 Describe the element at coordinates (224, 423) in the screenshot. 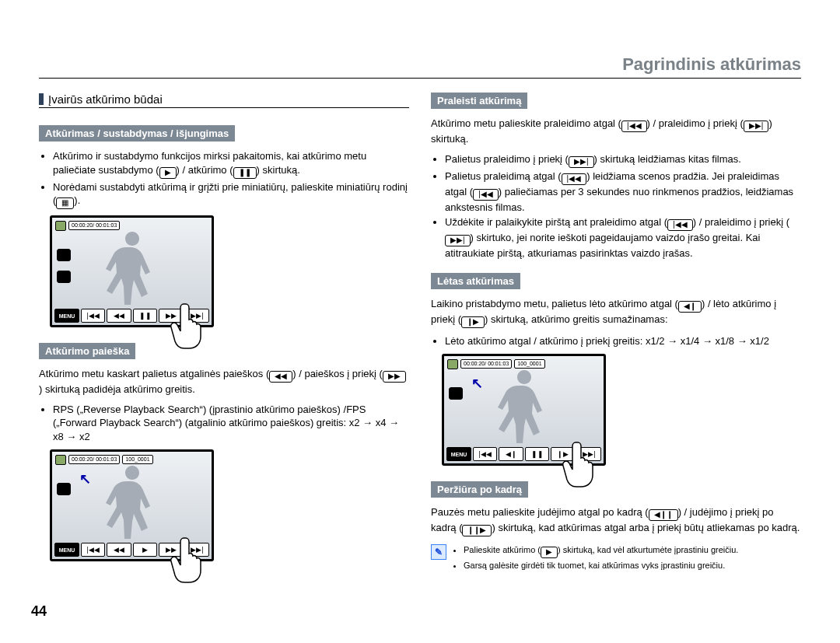

I see `list-search: RPS („Reverse Playback Search“) (įprasti…` at that location.